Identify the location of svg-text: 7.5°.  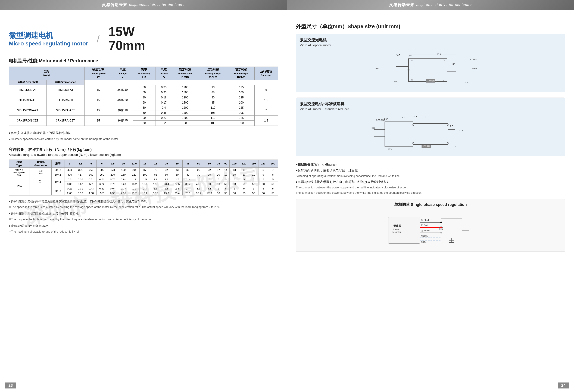
(455, 146).